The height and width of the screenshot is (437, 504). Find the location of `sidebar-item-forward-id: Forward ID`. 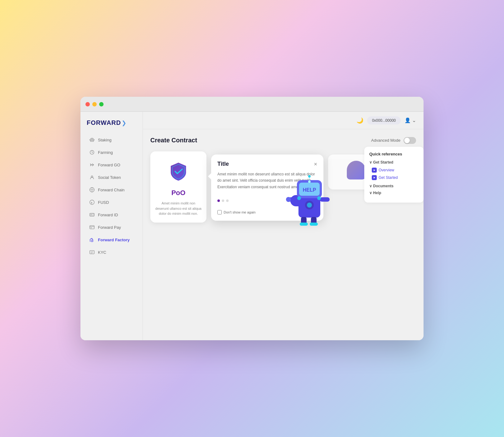

sidebar-item-forward-id: Forward ID is located at coordinates (112, 215).